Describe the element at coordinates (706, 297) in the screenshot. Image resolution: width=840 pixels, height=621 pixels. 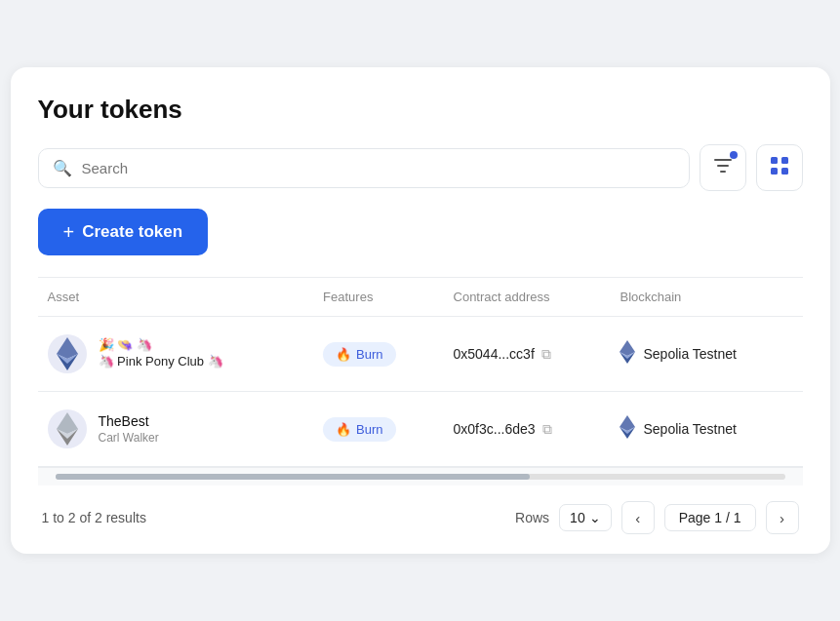
I see `col-blockchain: Blockchain` at that location.